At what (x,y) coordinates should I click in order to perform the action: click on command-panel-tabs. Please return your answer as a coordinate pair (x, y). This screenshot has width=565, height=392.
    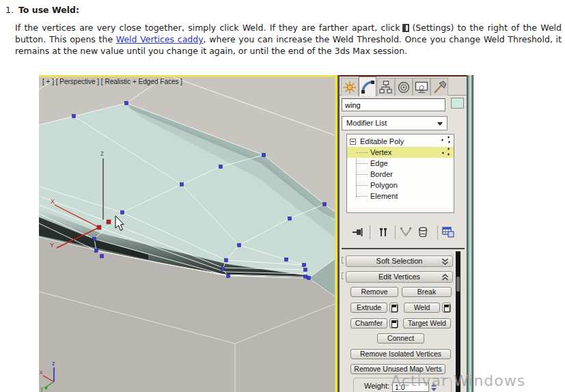
    Looking at the image, I should click on (403, 86).